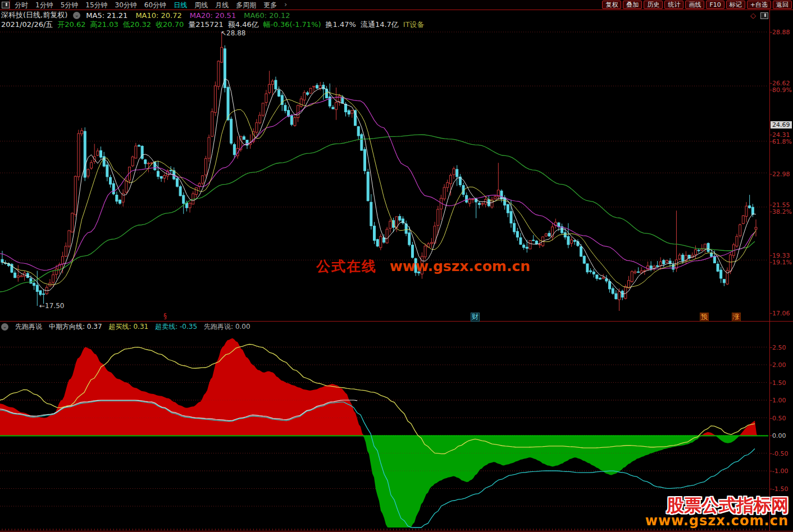 This screenshot has width=793, height=532. Describe the element at coordinates (396, 5) in the screenshot. I see `period-menubar: 分时1分钟5分钟15分钟30分钟60分钟日线周线月线多周期更多› 复权叠加历史统…` at that location.